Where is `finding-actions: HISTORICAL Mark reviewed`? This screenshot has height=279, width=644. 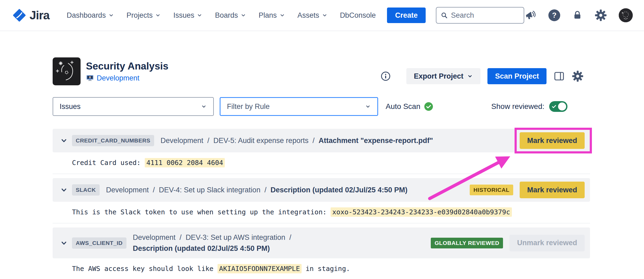
finding-actions: HISTORICAL Mark reviewed is located at coordinates (524, 190).